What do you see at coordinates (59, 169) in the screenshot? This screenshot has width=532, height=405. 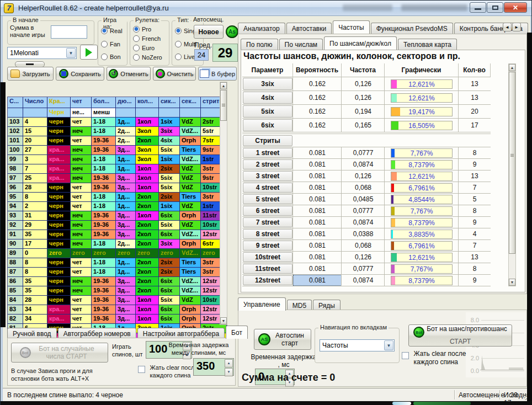 I see `table-cell: кра...` at bounding box center [59, 169].